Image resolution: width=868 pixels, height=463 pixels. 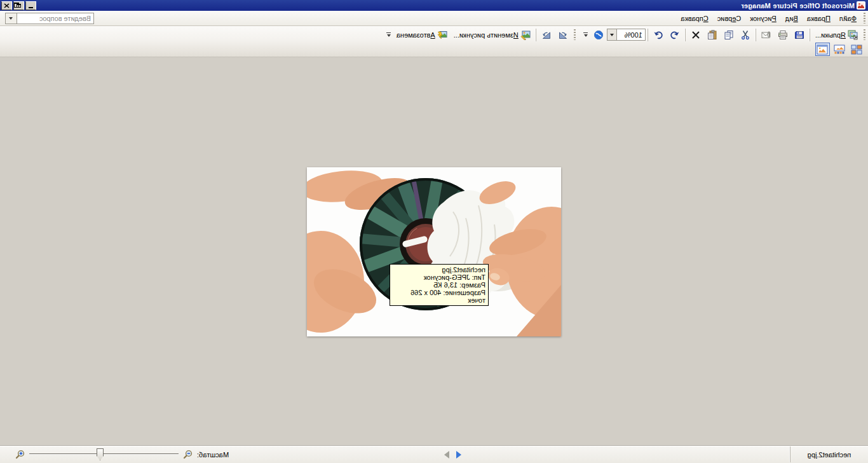 What do you see at coordinates (439, 285) in the screenshot?
I see `picture-info-tooltip: nechitaet2.jpg Тип: JPEG-рисунок Размер:…` at bounding box center [439, 285].